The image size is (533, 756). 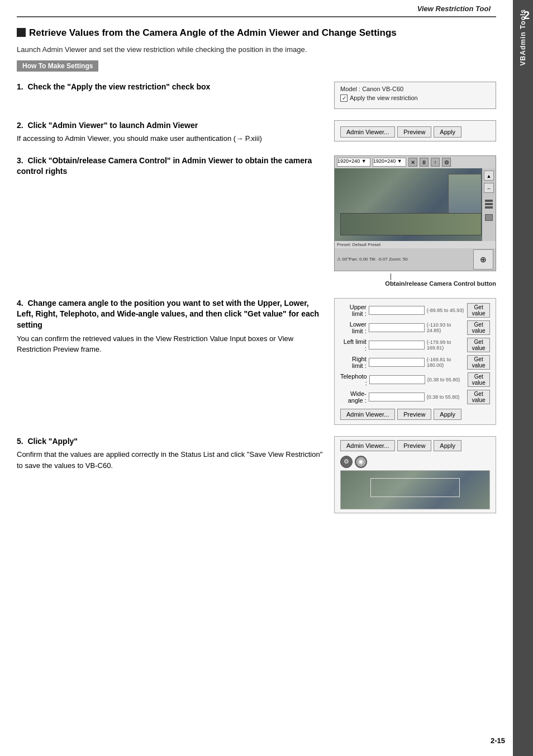 What do you see at coordinates (448, 132) in the screenshot?
I see `apply-button-1: Apply` at bounding box center [448, 132].